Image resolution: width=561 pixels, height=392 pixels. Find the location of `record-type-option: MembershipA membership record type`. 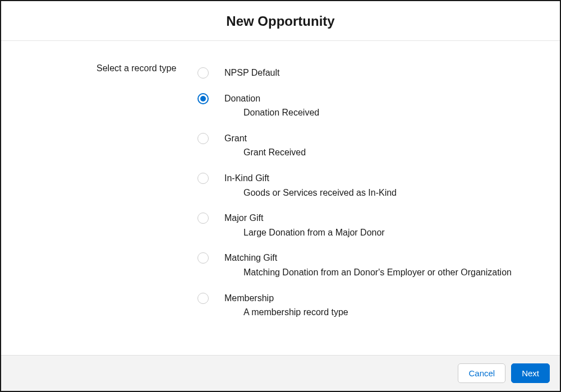

record-type-option: MembershipA membership record type is located at coordinates (373, 305).